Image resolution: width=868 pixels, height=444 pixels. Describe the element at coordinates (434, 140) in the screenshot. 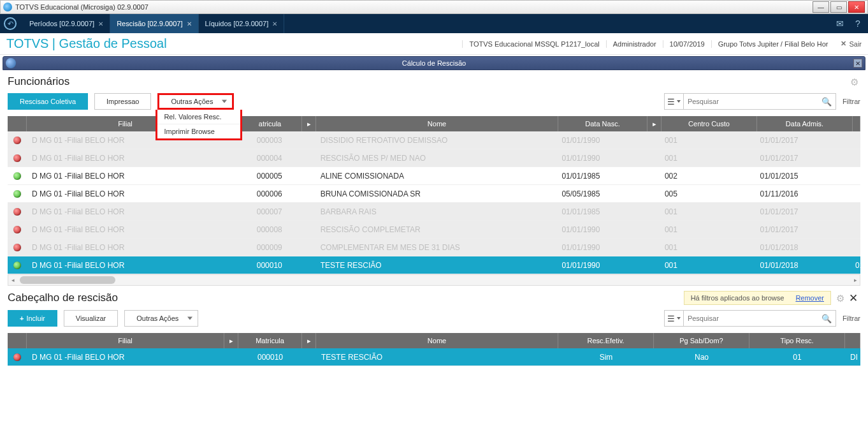

I see `table-row: D MG 01 -Filial BELO HOR000003DISSIDIO R…` at that location.